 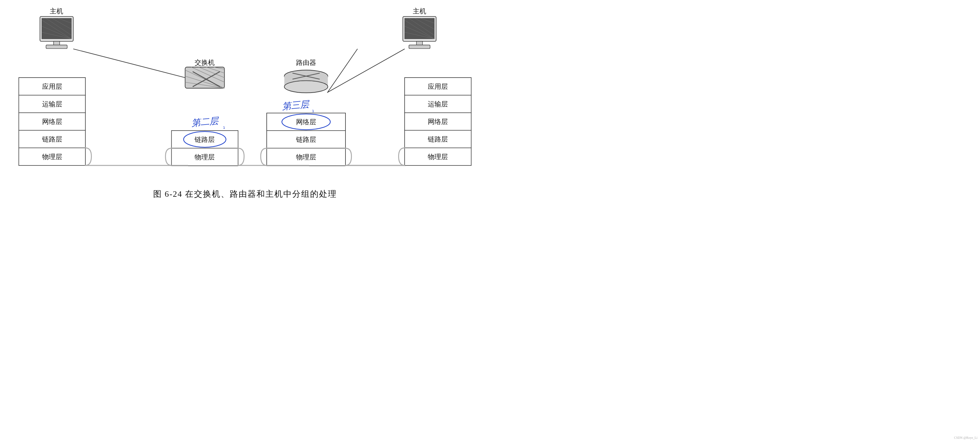 I want to click on svg-text: 主机, so click(x=419, y=11).